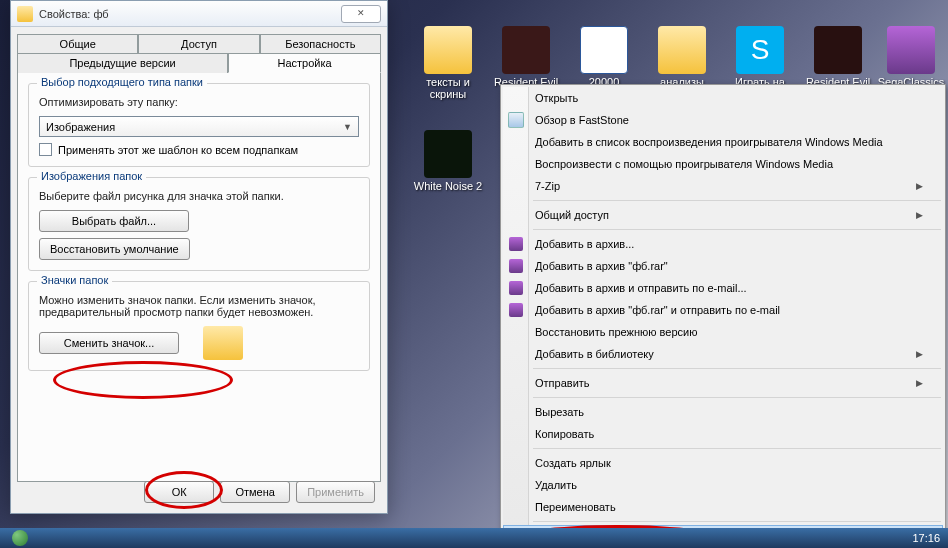  Describe the element at coordinates (723, 266) in the screenshot. I see `menu-item: Добавить в архив "фб.rar"` at that location.